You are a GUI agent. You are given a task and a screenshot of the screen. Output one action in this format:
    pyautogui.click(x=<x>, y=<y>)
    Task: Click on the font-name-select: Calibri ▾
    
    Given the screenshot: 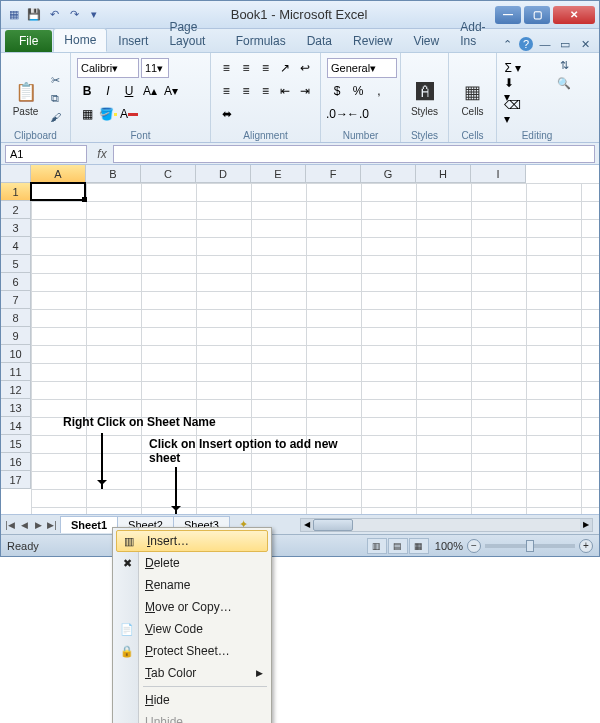 What is the action you would take?
    pyautogui.click(x=108, y=68)
    